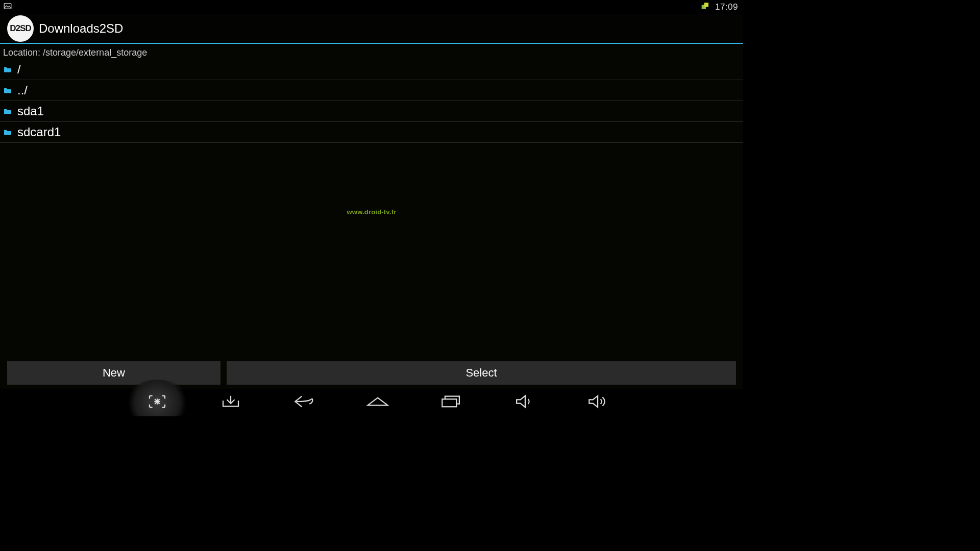 Image resolution: width=980 pixels, height=551 pixels. Describe the element at coordinates (525, 403) in the screenshot. I see `nav-volume-down-button` at that location.